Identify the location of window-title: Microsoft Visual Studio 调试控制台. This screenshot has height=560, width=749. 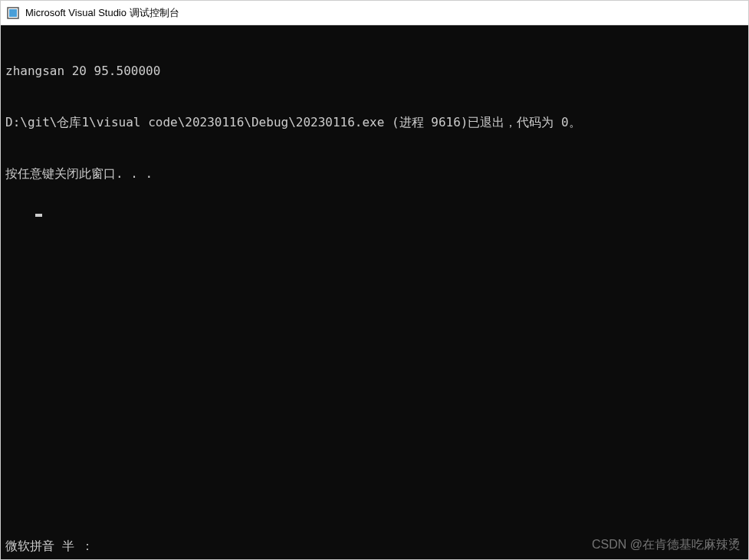
(103, 13).